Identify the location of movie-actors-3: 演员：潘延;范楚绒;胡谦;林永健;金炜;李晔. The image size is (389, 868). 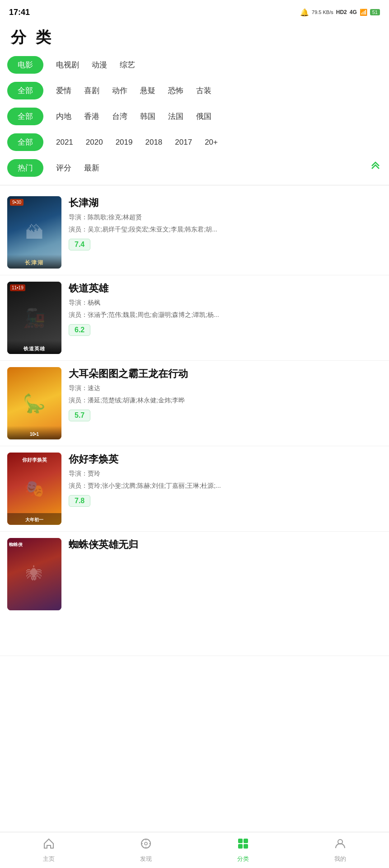
(225, 401).